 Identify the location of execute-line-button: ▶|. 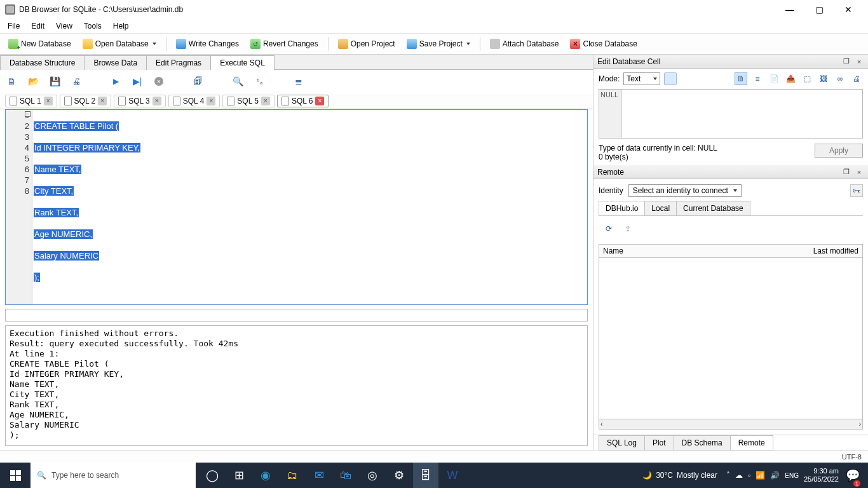
(137, 81).